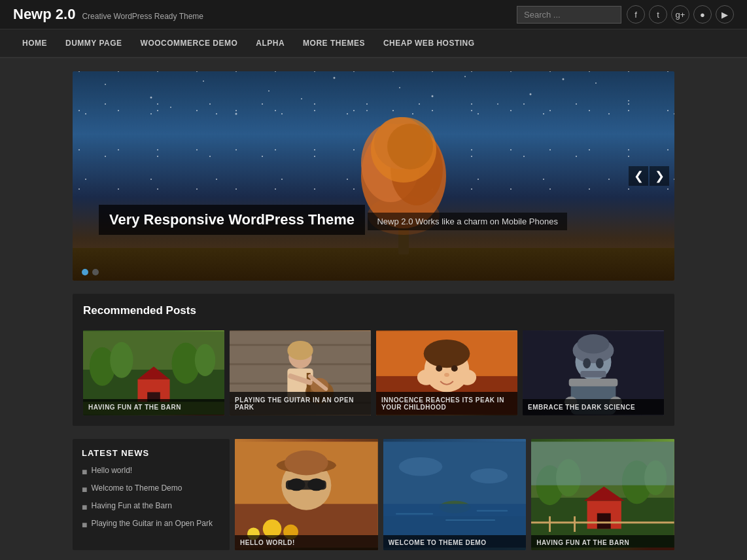  What do you see at coordinates (373, 373) in the screenshot?
I see `recommended-grid: HAVING FUN AT THE BARN` at bounding box center [373, 373].